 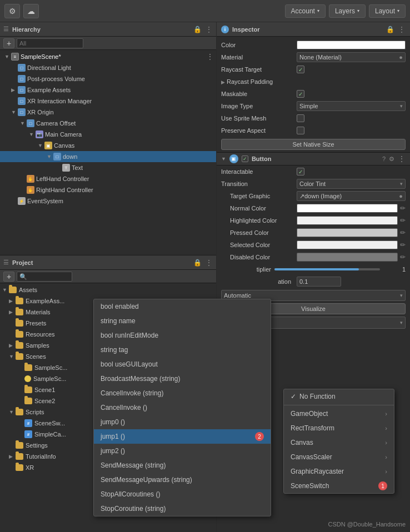 What do you see at coordinates (108, 168) in the screenshot?
I see `tree-item-text: T Text` at bounding box center [108, 168].